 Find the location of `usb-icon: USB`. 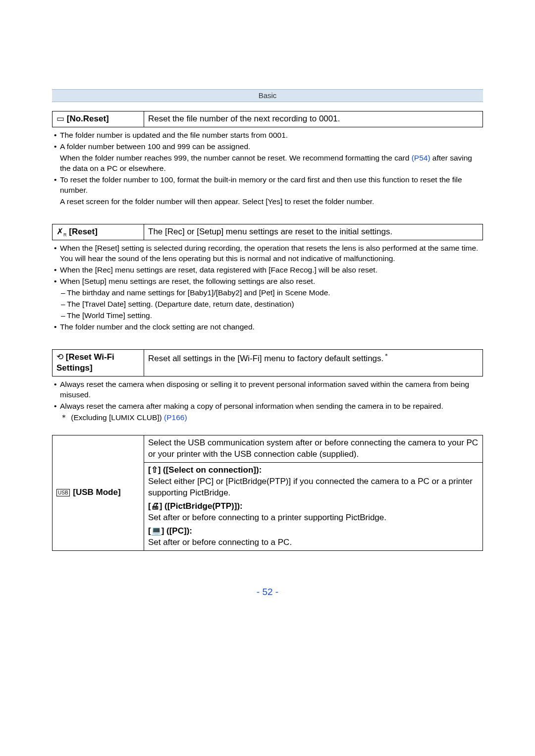

usb-icon: USB is located at coordinates (63, 492).